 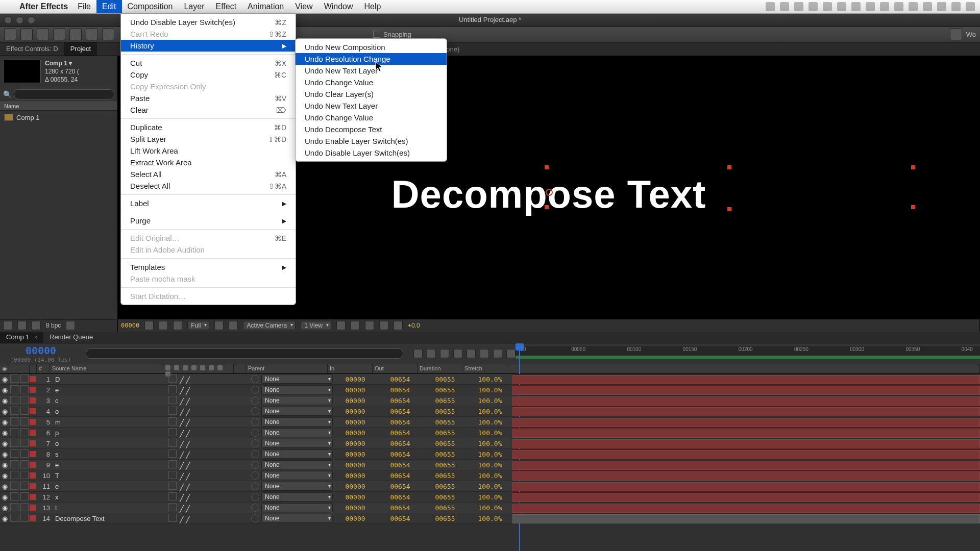 I want to click on interpret-footage-icon, so click(x=8, y=325).